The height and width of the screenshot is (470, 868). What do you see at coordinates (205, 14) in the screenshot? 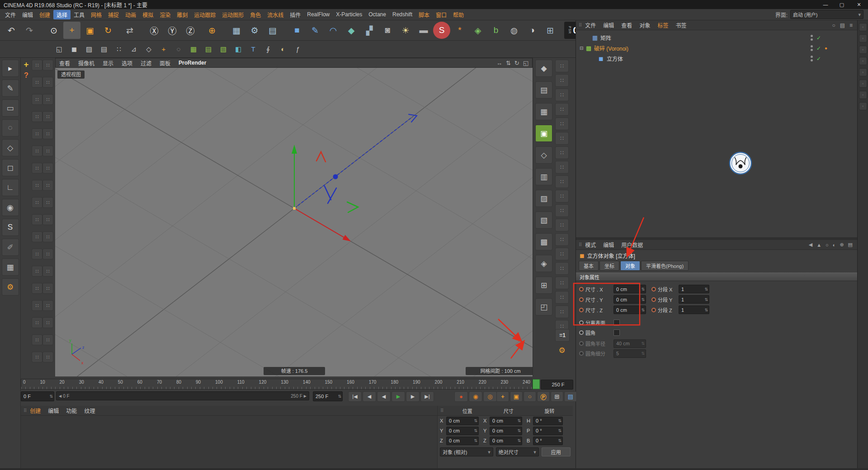
I see `menu-item: 运动跟踪` at bounding box center [205, 14].